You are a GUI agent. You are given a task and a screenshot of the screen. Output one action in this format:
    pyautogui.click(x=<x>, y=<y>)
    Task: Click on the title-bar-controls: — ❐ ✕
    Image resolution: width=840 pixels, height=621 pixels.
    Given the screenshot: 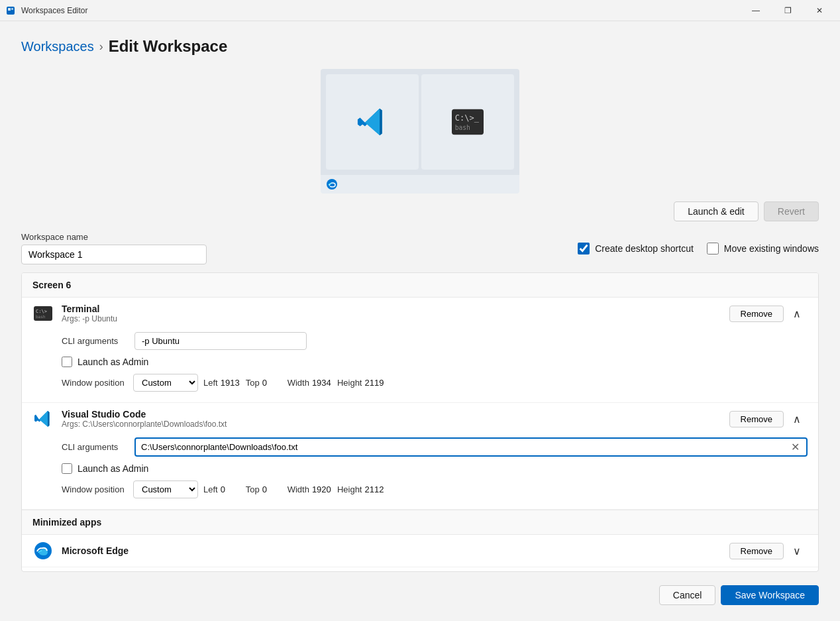 What is the action you would take?
    pyautogui.click(x=788, y=11)
    